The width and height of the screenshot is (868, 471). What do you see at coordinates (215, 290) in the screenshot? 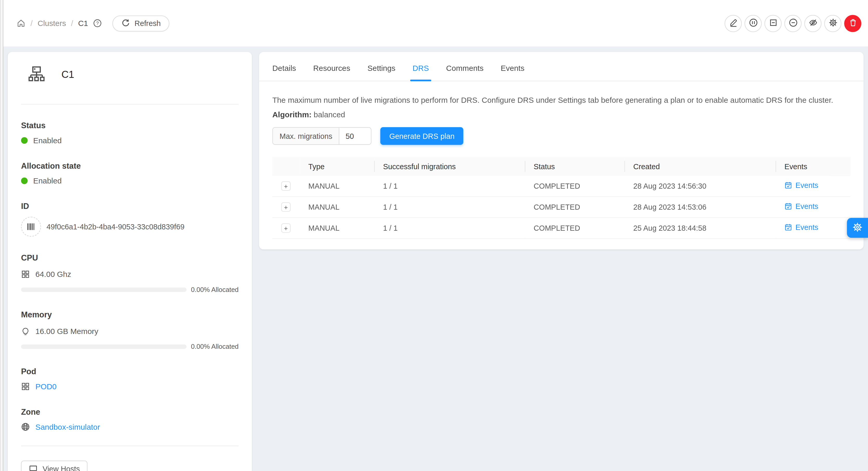
I see `cpu-allocated-label: 0.00% Allocated` at bounding box center [215, 290].